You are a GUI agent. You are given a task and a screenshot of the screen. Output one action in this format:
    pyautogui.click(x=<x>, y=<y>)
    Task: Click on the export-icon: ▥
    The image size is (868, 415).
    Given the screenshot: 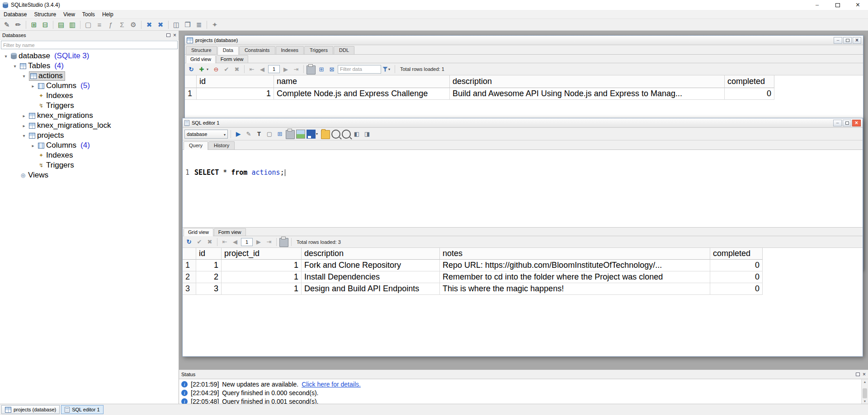 What is the action you would take?
    pyautogui.click(x=72, y=25)
    